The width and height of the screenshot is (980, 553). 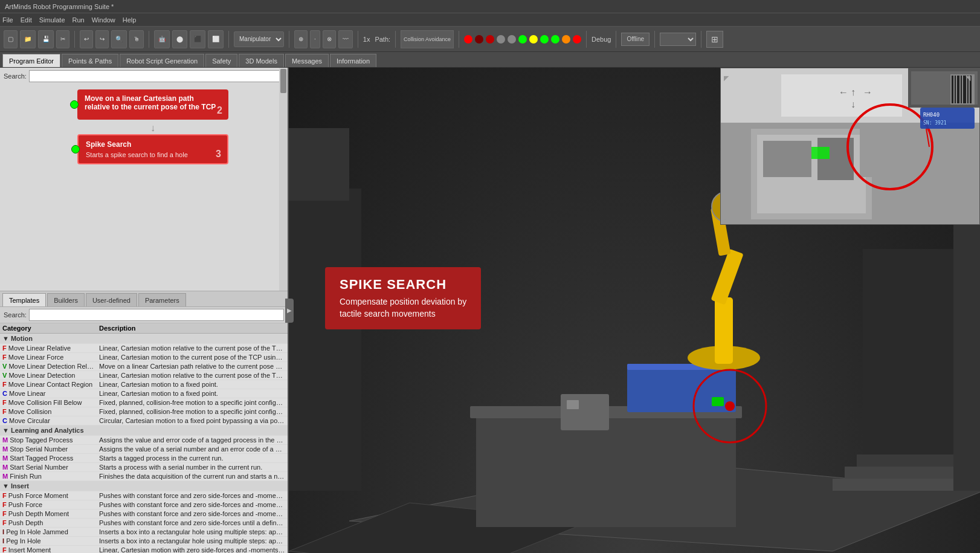 What do you see at coordinates (52, 20) in the screenshot?
I see `menu-simulate: Simulate` at bounding box center [52, 20].